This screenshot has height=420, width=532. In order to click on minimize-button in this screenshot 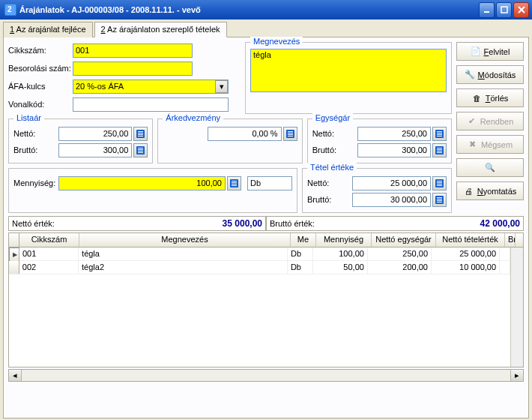, I will do `click(487, 10)`.